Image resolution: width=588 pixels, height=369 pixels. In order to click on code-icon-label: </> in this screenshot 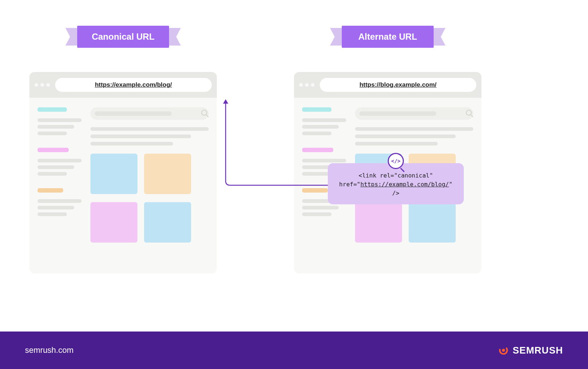, I will do `click(395, 161)`.